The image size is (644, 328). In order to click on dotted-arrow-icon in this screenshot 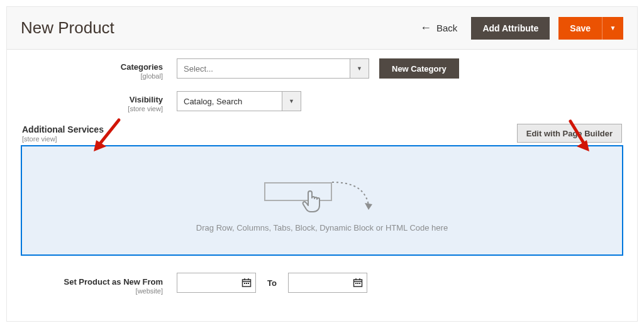, I will do `click(355, 197)`.